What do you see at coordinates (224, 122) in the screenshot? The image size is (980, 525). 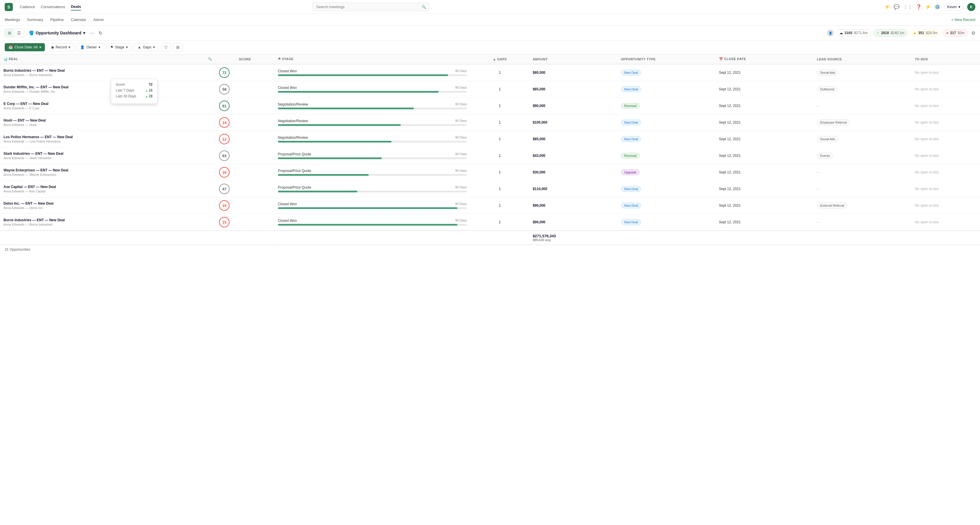 I see `score-circle: 14` at bounding box center [224, 122].